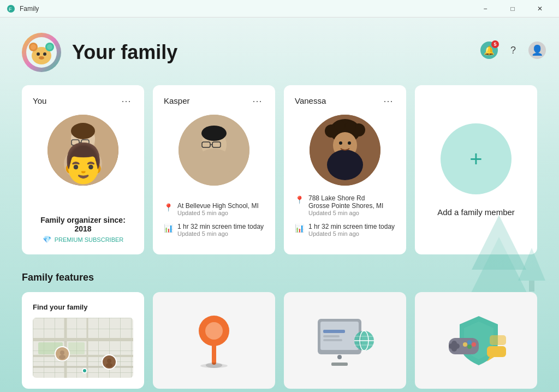 The height and width of the screenshot is (392, 559). I want to click on avatar-vanessa, so click(345, 150).